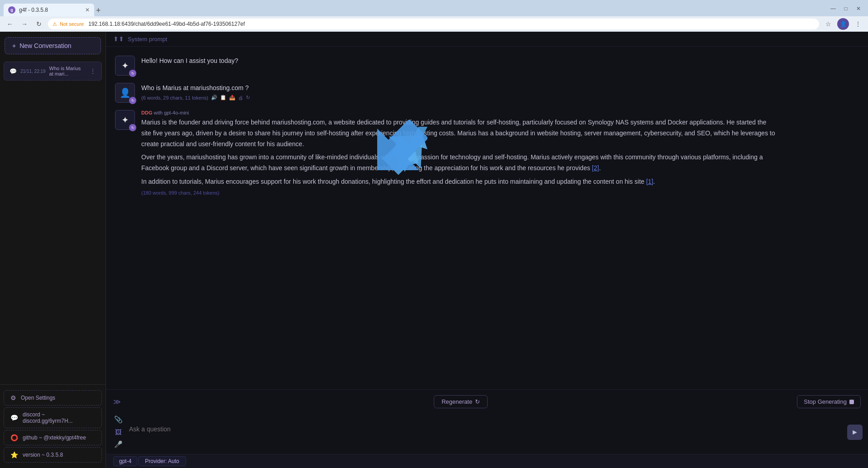 Image resolution: width=868 pixels, height=468 pixels. Describe the element at coordinates (241, 98) in the screenshot. I see `meta-icon-print: 🖨` at that location.